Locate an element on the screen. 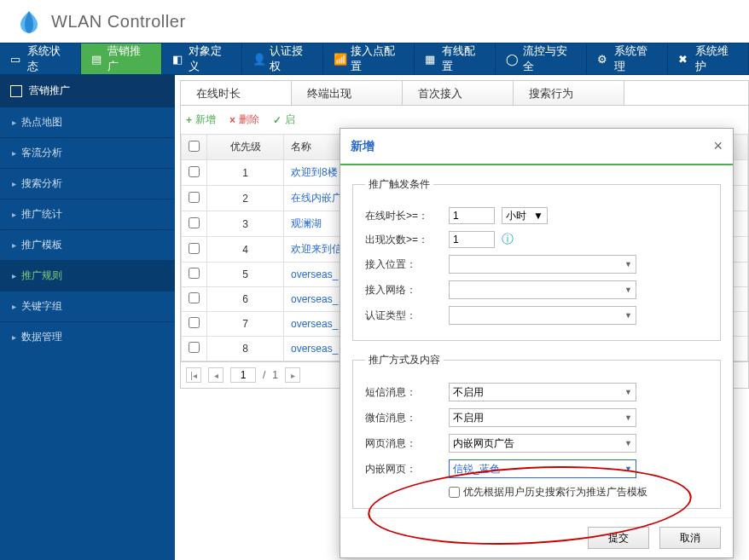  sidebar-item-stats: ▸推广统计 is located at coordinates (87, 214).